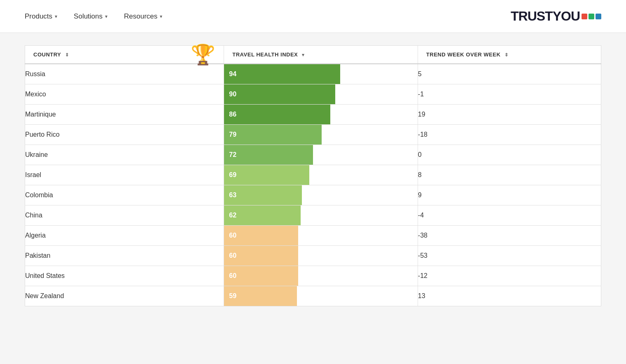 The image size is (626, 364). I want to click on col-header-trend: TREND WEEK OVER WEEK ⇕, so click(509, 55).